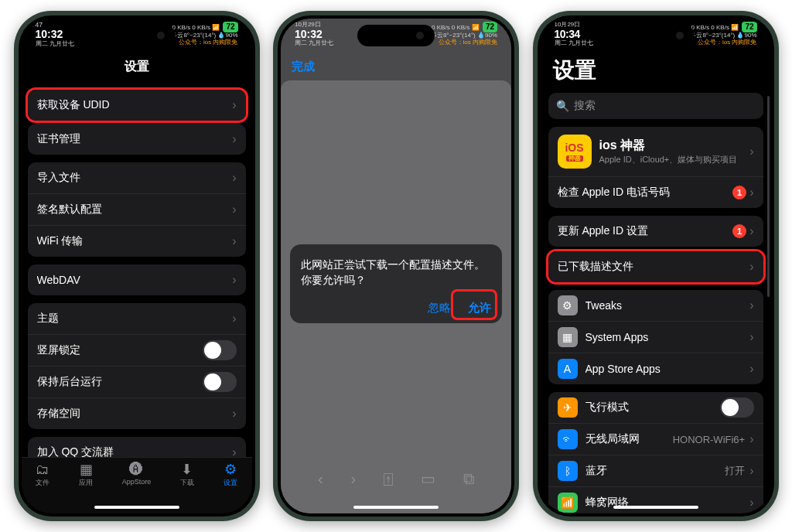 The image size is (792, 532). I want to click on apple-id-avatar: iOS神器, so click(575, 152).